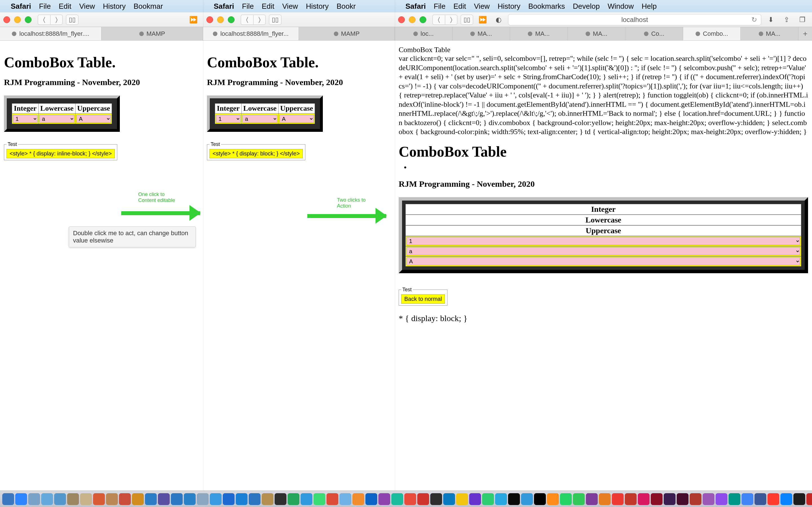 This screenshot has width=812, height=507. What do you see at coordinates (654, 34) in the screenshot?
I see `tab: Co...` at bounding box center [654, 34].